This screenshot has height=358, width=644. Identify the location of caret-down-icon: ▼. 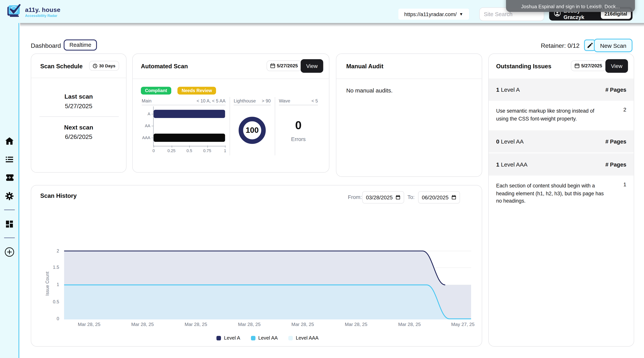
(461, 14).